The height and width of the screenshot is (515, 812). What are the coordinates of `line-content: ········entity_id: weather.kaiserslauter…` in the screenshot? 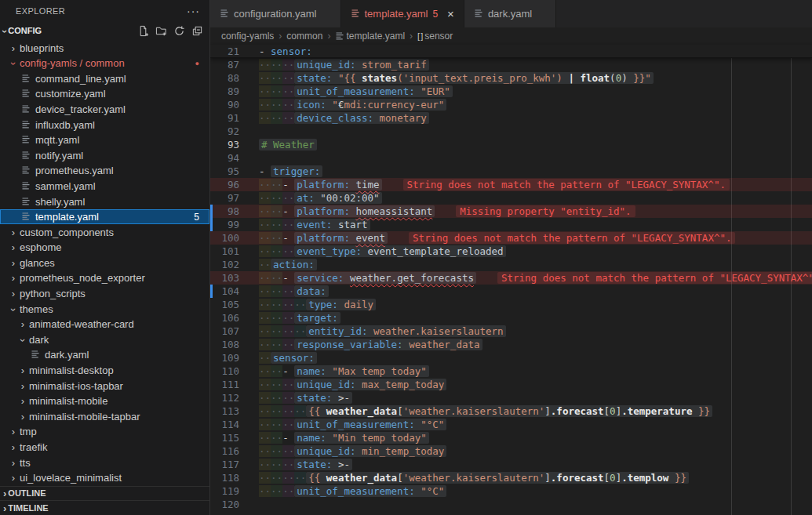 It's located at (535, 331).